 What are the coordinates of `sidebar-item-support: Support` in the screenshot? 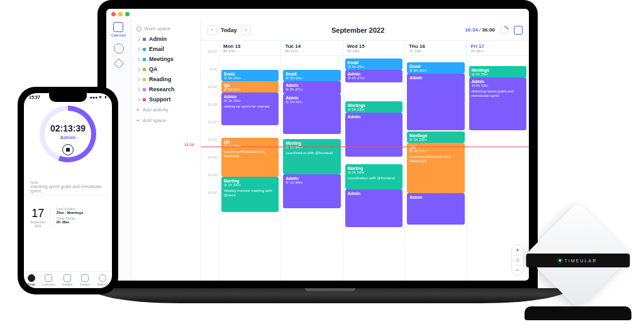 It's located at (166, 99).